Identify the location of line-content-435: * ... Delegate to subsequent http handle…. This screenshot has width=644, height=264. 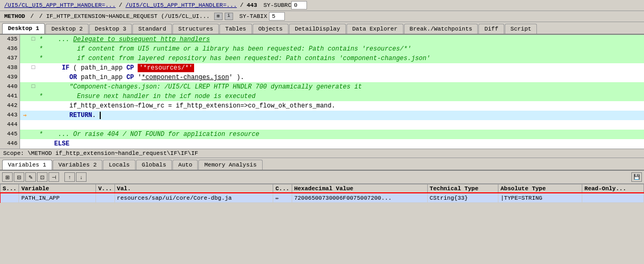
(341, 40).